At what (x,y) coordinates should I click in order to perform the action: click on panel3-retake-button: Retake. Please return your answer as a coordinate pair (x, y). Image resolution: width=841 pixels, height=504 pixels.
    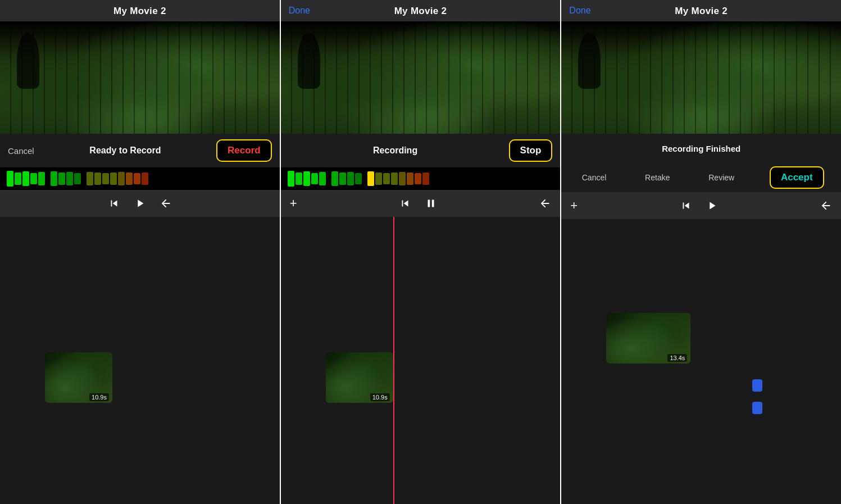
    Looking at the image, I should click on (657, 178).